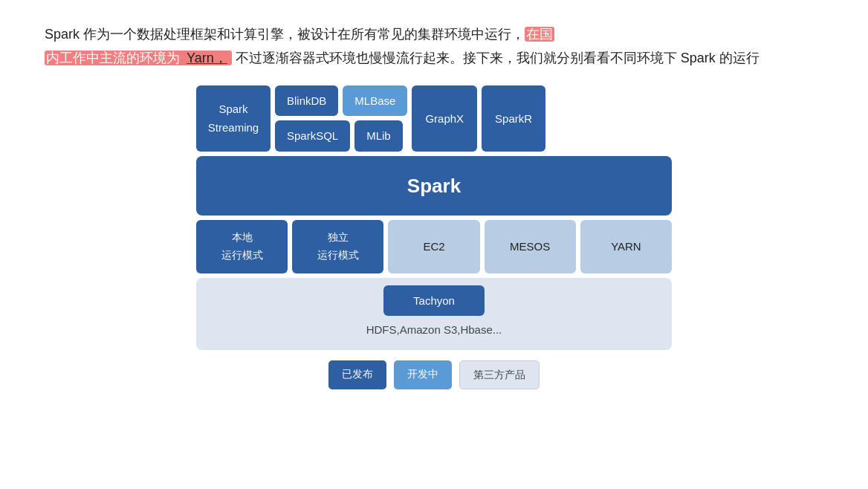 This screenshot has height=489, width=868. Describe the element at coordinates (434, 186) in the screenshot. I see `spark-core-box: Spark` at that location.